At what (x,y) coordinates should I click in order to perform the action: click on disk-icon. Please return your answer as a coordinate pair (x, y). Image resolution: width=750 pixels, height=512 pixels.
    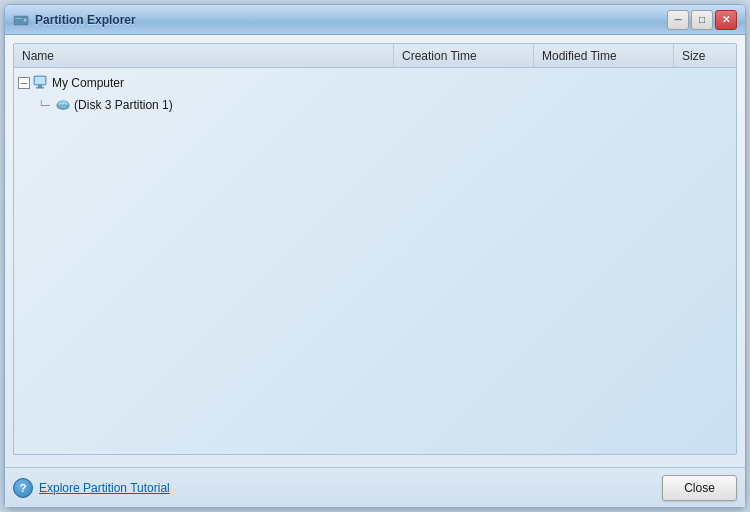
    Looking at the image, I should click on (63, 105).